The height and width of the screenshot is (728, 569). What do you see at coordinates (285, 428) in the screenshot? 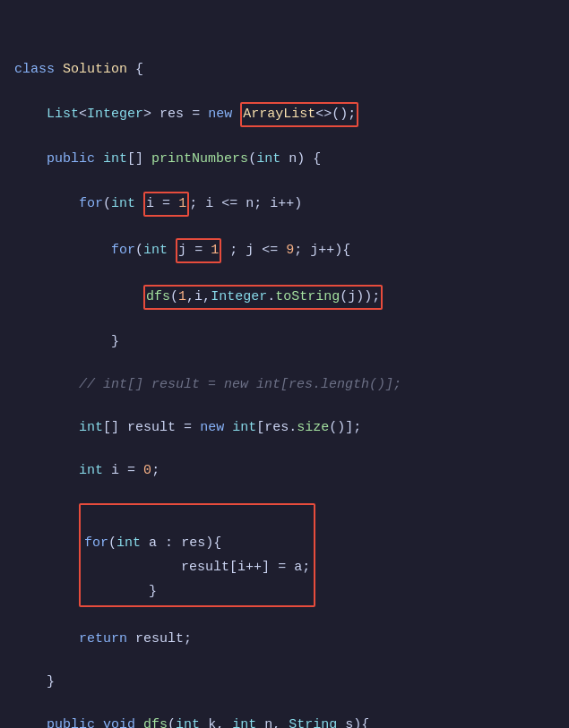
I see `line-9: int[] result = new int[res.size()];` at bounding box center [285, 428].